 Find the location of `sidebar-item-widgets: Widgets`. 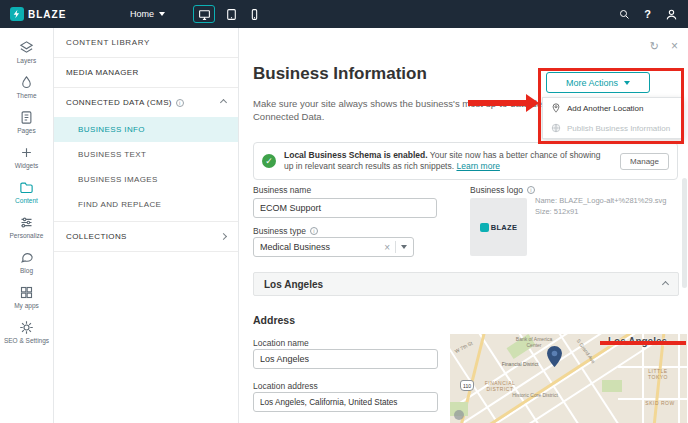

sidebar-item-widgets: Widgets is located at coordinates (27, 157).